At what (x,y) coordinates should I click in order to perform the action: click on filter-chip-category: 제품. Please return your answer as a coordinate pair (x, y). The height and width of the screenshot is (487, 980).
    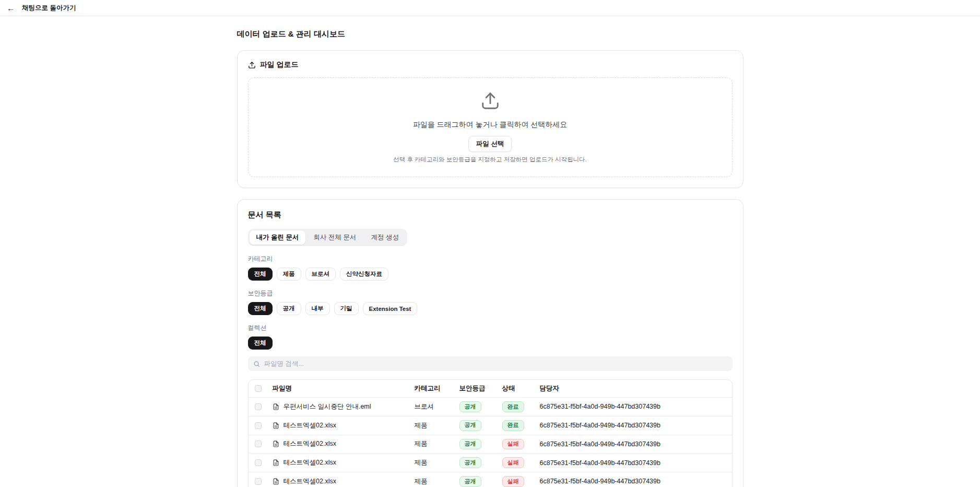
    Looking at the image, I should click on (289, 274).